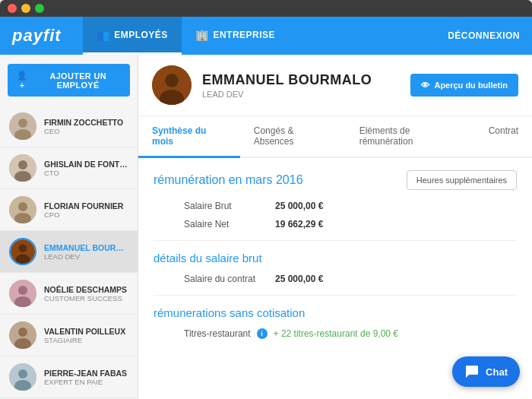  I want to click on tab-synthese: Synthèse du mois, so click(189, 137).